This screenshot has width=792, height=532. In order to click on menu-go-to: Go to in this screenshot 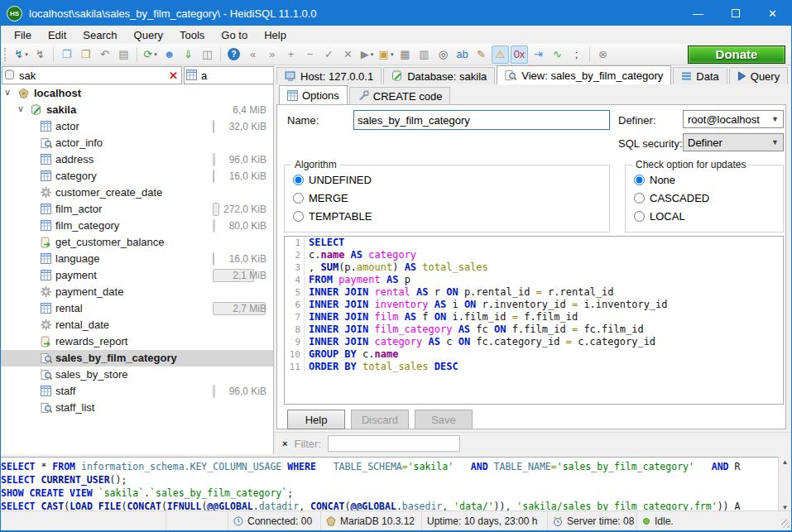, I will do `click(234, 35)`.